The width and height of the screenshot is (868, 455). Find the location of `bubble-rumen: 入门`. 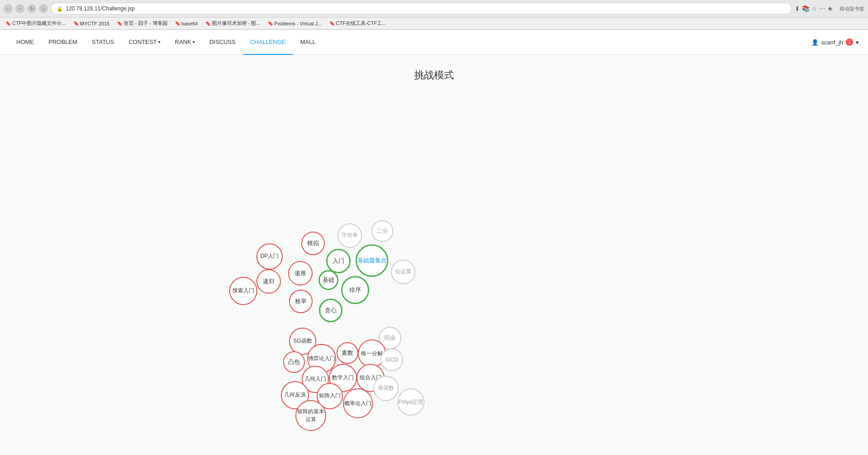

bubble-rumen: 入门 is located at coordinates (338, 261).